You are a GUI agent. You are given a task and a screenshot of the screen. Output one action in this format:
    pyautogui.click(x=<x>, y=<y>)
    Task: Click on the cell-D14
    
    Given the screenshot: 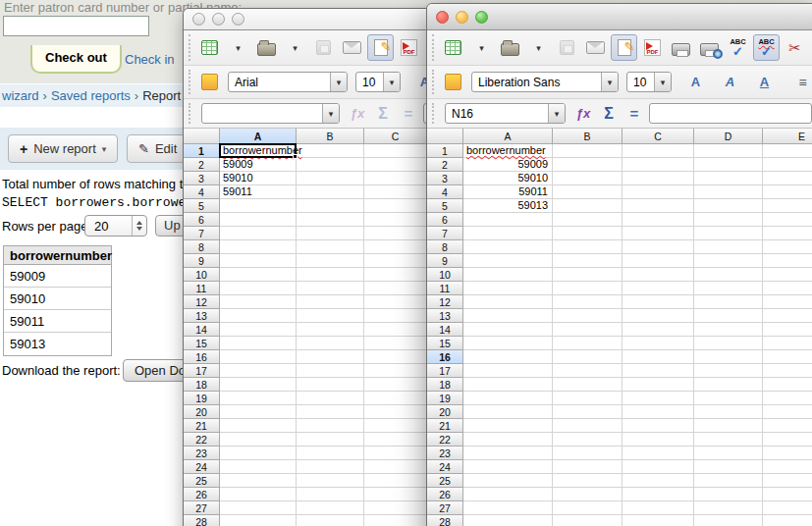 What is the action you would take?
    pyautogui.click(x=729, y=330)
    